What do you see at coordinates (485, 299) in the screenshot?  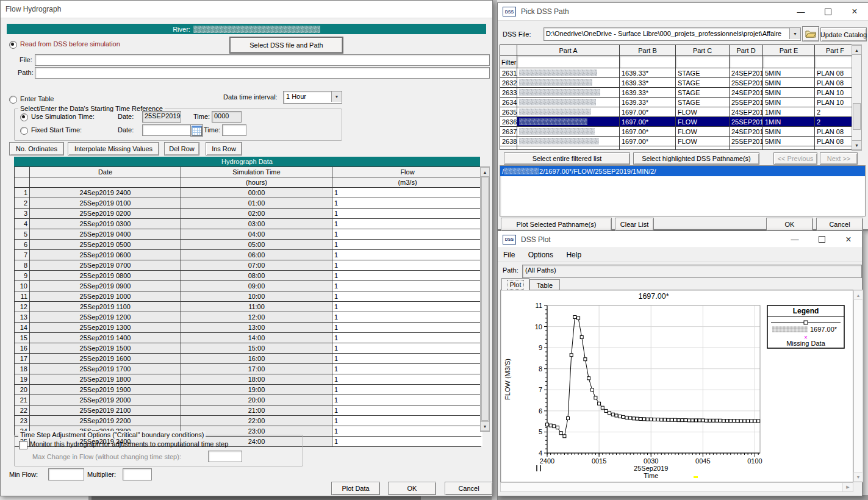 I see `hydrograph-table-scrollbar: ▲ ▼` at bounding box center [485, 299].